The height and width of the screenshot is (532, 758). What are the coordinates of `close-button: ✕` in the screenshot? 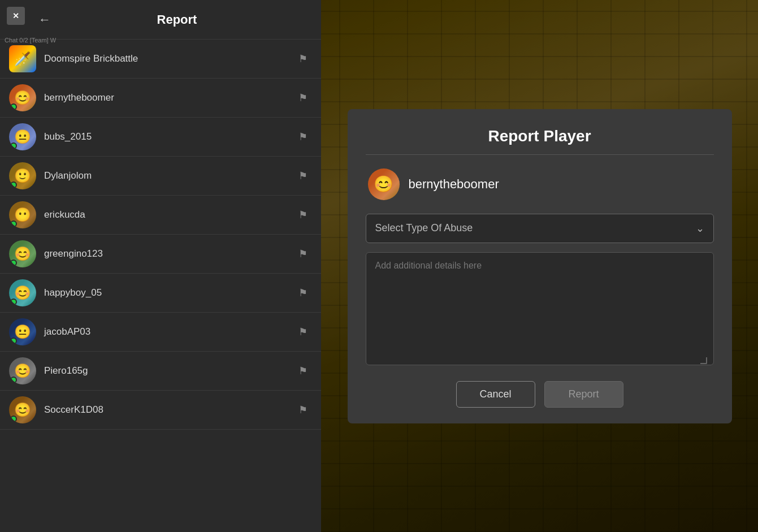 It's located at (16, 16).